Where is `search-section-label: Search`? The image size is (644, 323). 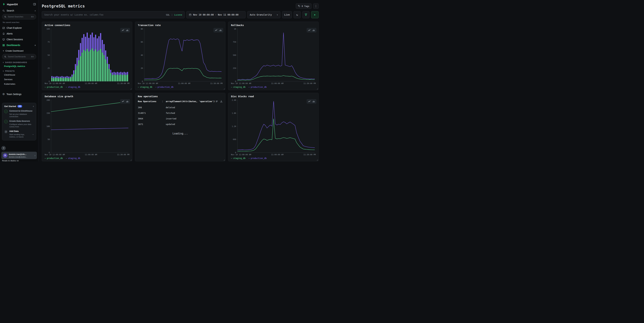 search-section-label: Search is located at coordinates (10, 10).